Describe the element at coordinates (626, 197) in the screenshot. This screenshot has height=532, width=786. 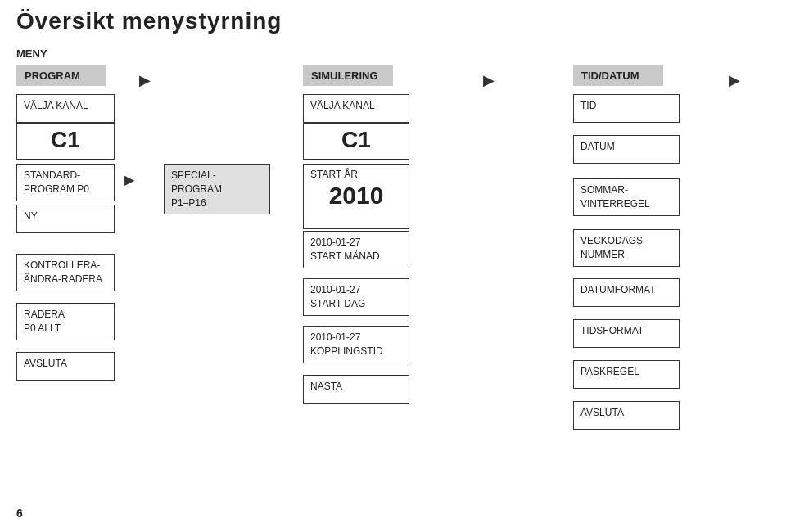
I see `sommar-vinterregel: SOMMAR- VINTERREGEL` at that location.